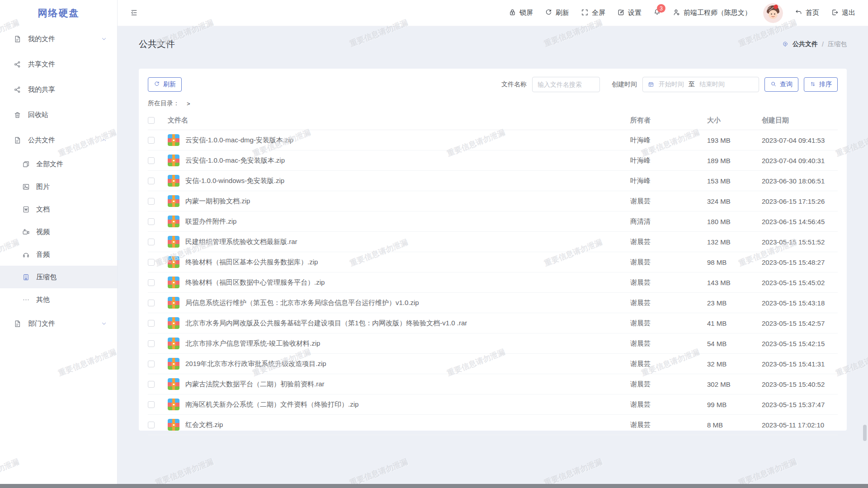 This screenshot has height=488, width=868. What do you see at coordinates (59, 140) in the screenshot?
I see `sidebar-item-public-files: 公共文件` at bounding box center [59, 140].